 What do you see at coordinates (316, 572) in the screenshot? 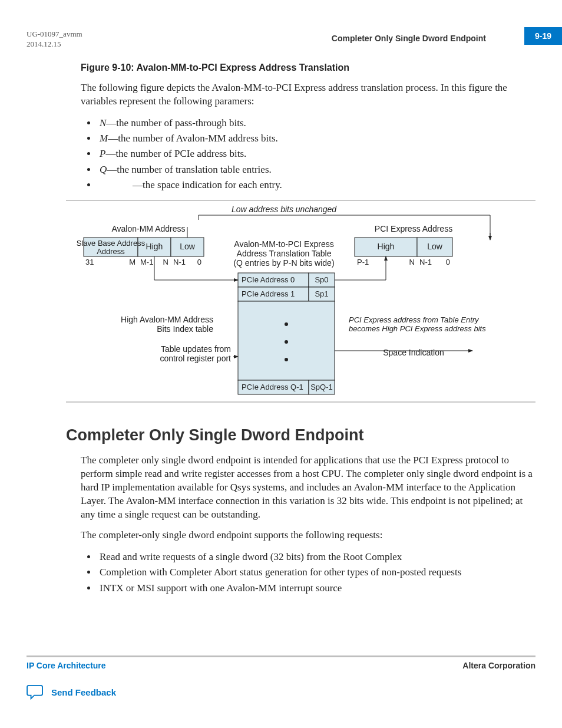
I see `list-item: Completion with Completer Abort status g…` at bounding box center [316, 572].